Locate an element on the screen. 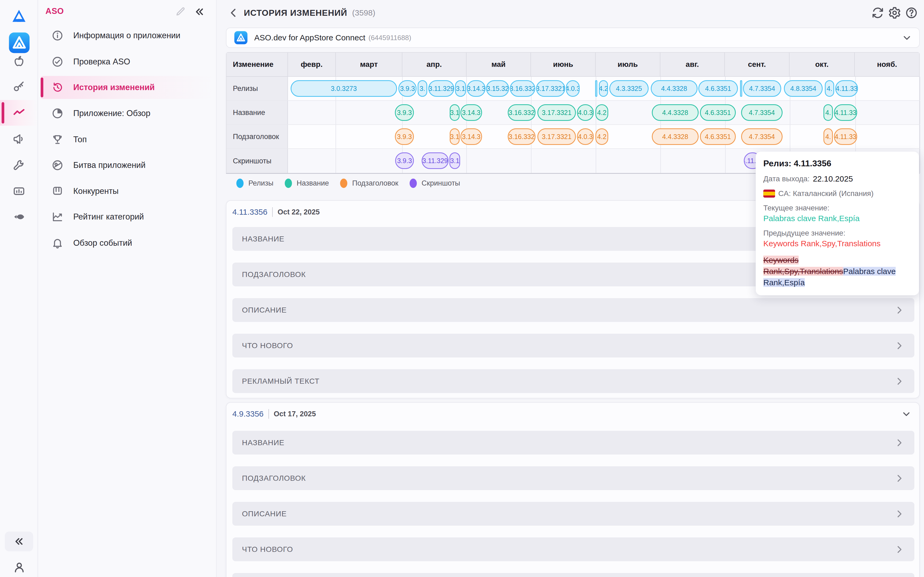  version-link: 4.11.3356 is located at coordinates (250, 212).